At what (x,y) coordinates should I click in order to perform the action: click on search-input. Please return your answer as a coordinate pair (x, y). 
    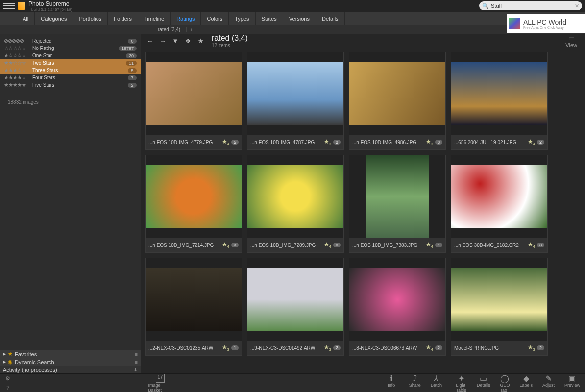
    Looking at the image, I should click on (533, 6).